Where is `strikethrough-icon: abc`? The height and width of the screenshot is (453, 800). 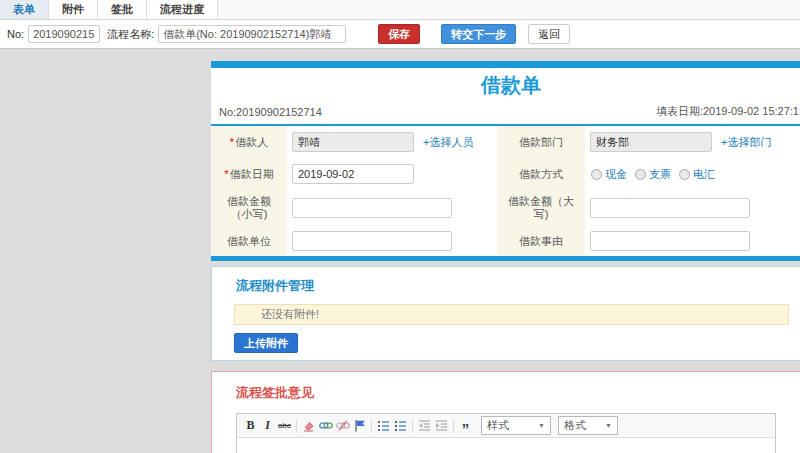 strikethrough-icon: abc is located at coordinates (284, 426).